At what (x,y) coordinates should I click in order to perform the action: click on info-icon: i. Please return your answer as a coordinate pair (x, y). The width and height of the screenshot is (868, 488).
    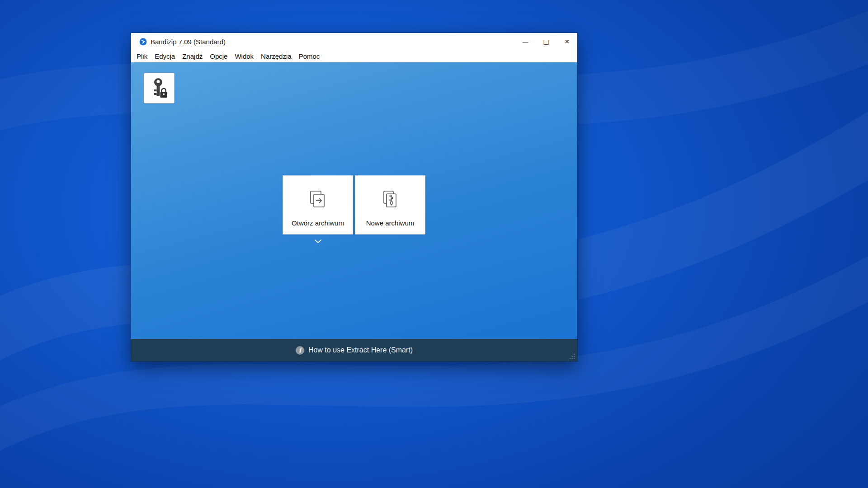
    Looking at the image, I should click on (300, 351).